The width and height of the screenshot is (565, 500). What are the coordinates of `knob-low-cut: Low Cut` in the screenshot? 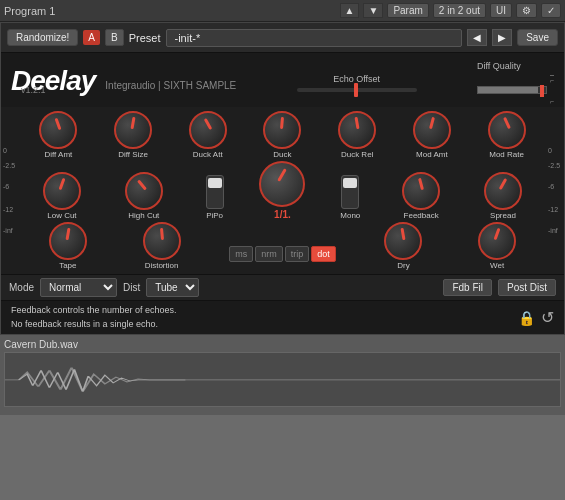 It's located at (62, 196).